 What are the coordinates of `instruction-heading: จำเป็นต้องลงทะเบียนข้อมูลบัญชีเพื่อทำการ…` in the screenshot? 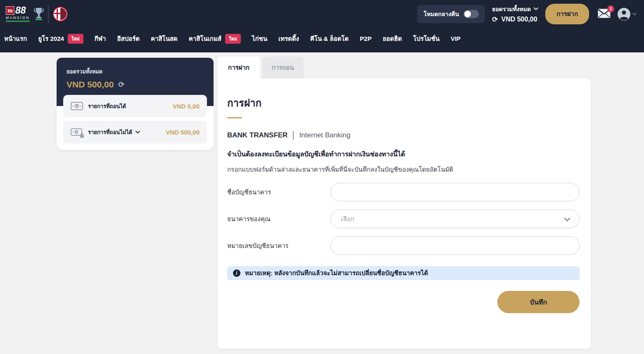 It's located at (403, 154).